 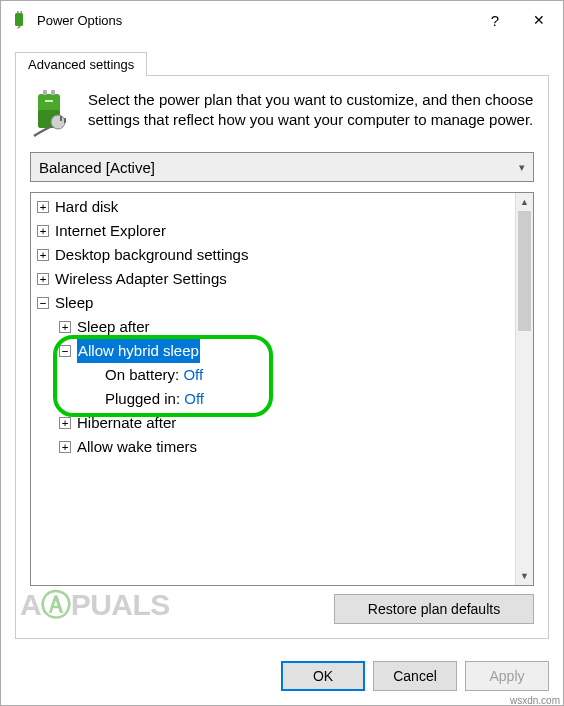 What do you see at coordinates (273, 423) in the screenshot?
I see `tree-item-hibernate-after: + Hibernate after` at bounding box center [273, 423].